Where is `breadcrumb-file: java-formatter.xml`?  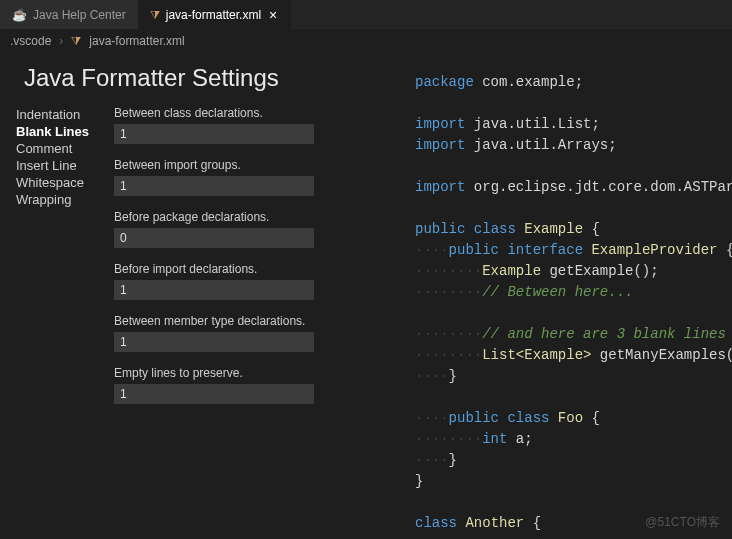 breadcrumb-file: java-formatter.xml is located at coordinates (136, 41).